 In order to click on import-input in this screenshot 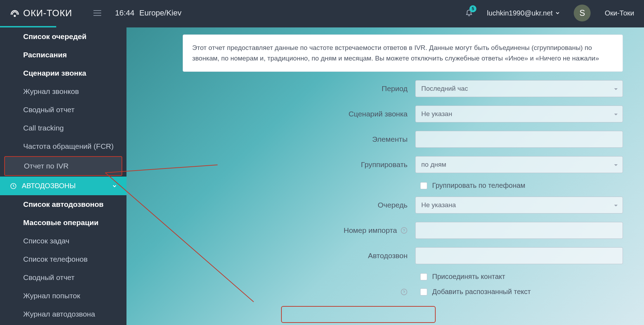, I will do `click(519, 230)`.